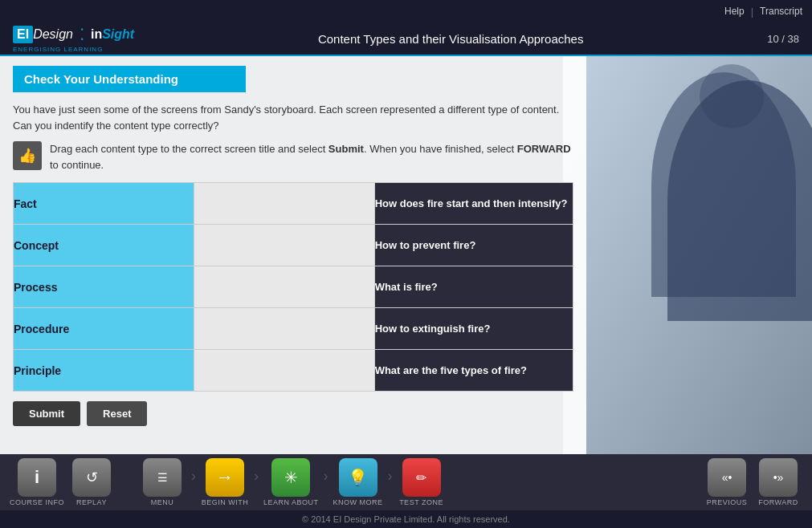  Describe the element at coordinates (451, 39) in the screenshot. I see `header-title: Content Types and their Visualisation Ap…` at that location.